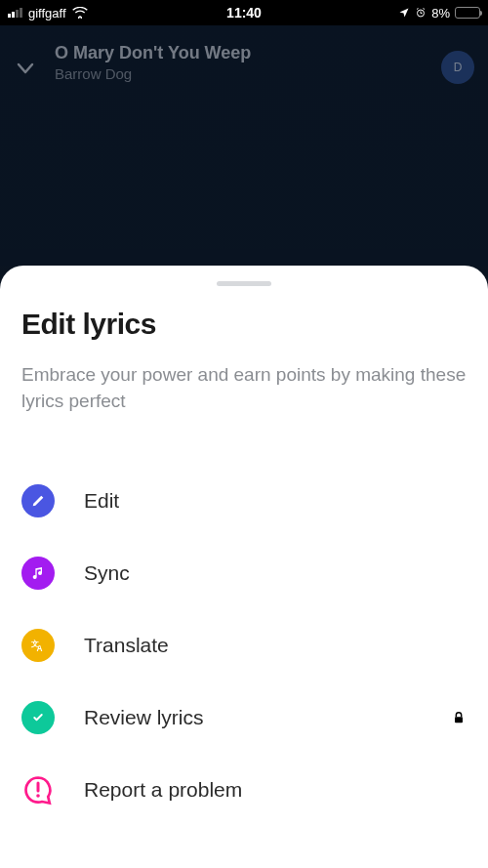 The height and width of the screenshot is (868, 488). I want to click on cellular-signal-icon, so click(16, 13).